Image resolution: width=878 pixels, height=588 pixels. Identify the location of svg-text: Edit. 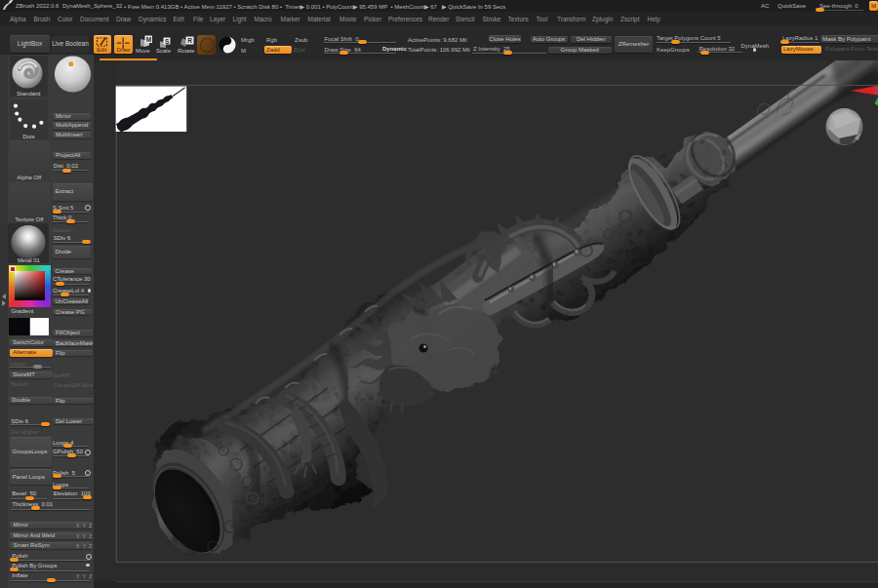
(101, 50).